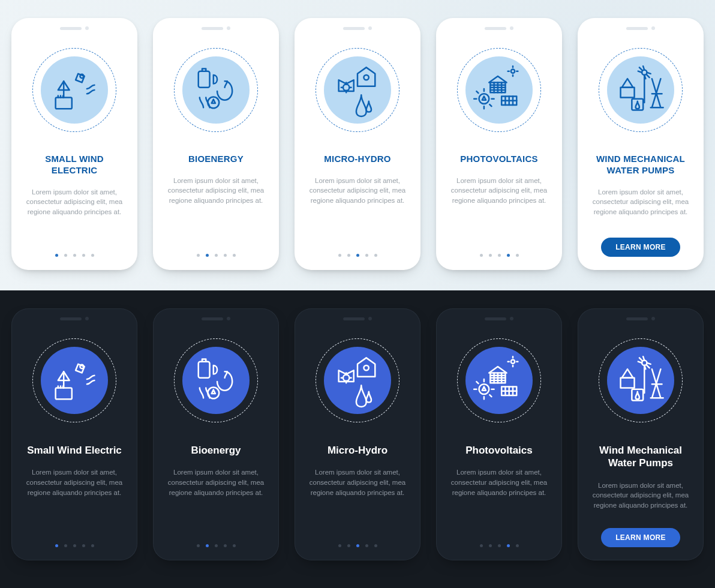  What do you see at coordinates (216, 160) in the screenshot?
I see `card-title: BIOENERGY` at bounding box center [216, 160].